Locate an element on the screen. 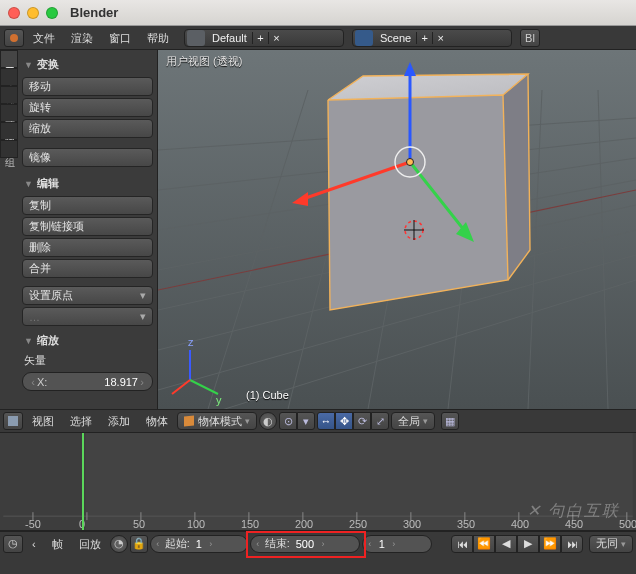 This screenshot has width=636, height=574. active-object-label: (1) Cube is located at coordinates (268, 395).